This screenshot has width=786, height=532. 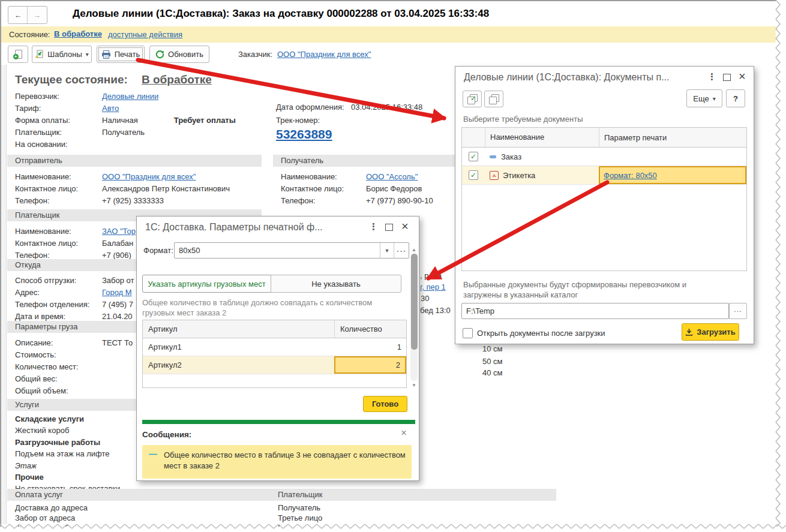 What do you see at coordinates (239, 365) in the screenshot?
I see `sku-name: Артикул2` at bounding box center [239, 365].